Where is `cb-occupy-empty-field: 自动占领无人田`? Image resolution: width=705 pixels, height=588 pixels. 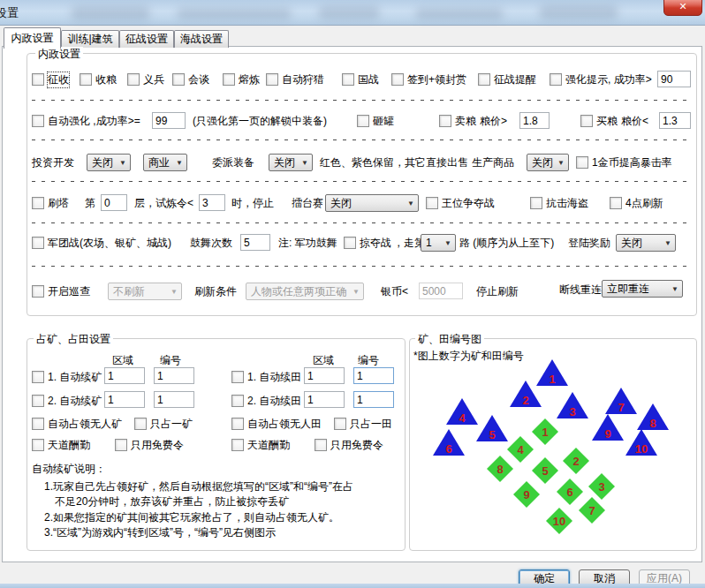 cb-occupy-empty-field: 自动占领无人田 is located at coordinates (277, 424).